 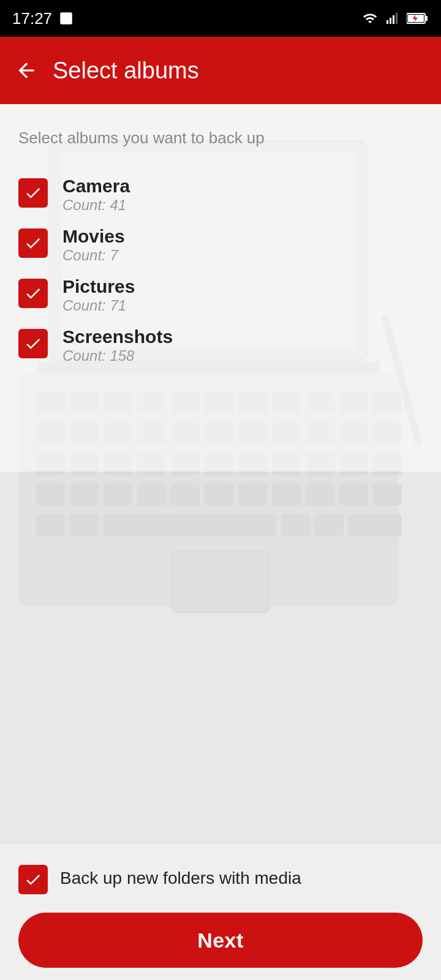 What do you see at coordinates (118, 337) in the screenshot?
I see `album-name-screenshots: Screenshots` at bounding box center [118, 337].